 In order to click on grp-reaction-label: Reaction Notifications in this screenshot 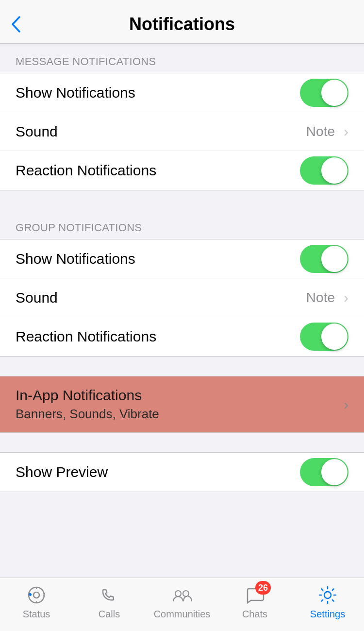, I will do `click(86, 337)`.